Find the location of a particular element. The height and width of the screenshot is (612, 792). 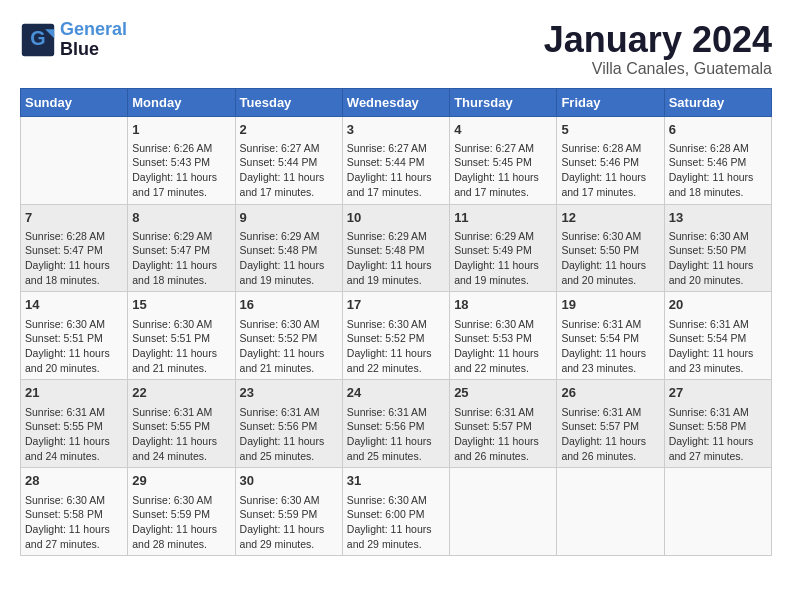

day-number: 11 is located at coordinates (503, 218).